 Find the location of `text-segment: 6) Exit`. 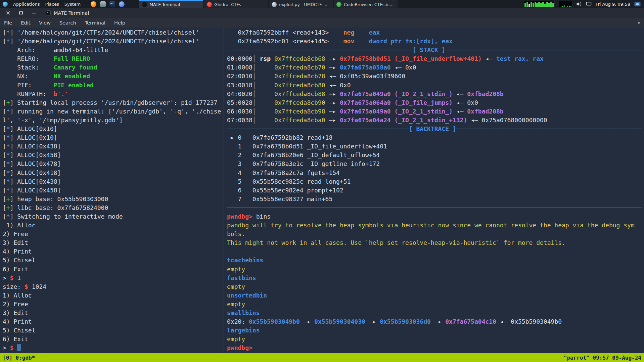

text-segment: 6) Exit is located at coordinates (15, 339).